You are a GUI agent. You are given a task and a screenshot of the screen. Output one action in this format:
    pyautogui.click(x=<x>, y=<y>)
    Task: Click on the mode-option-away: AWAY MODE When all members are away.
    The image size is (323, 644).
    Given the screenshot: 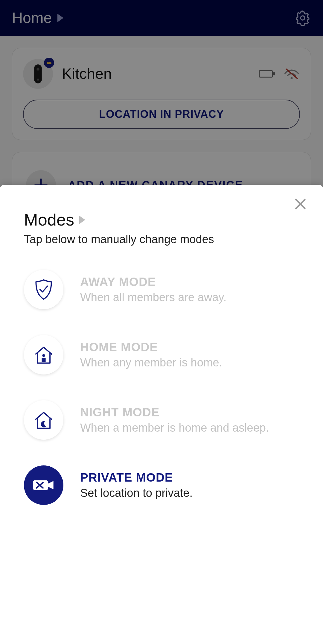 What is the action you would take?
    pyautogui.click(x=162, y=290)
    